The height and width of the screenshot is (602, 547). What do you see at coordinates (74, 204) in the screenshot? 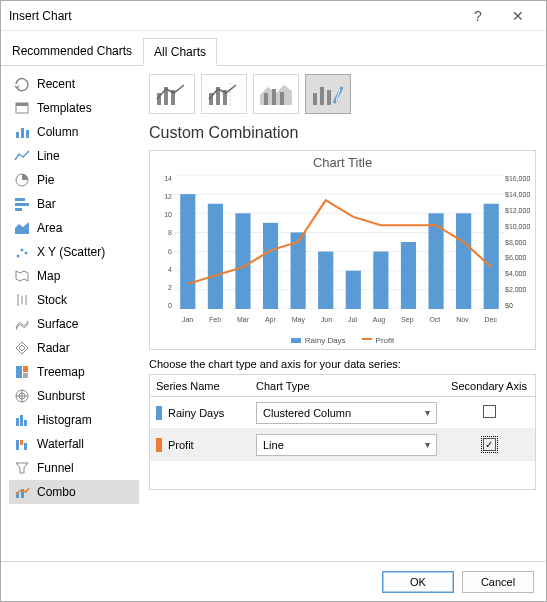
I see `sidebar-item-bar: Bar` at bounding box center [74, 204].